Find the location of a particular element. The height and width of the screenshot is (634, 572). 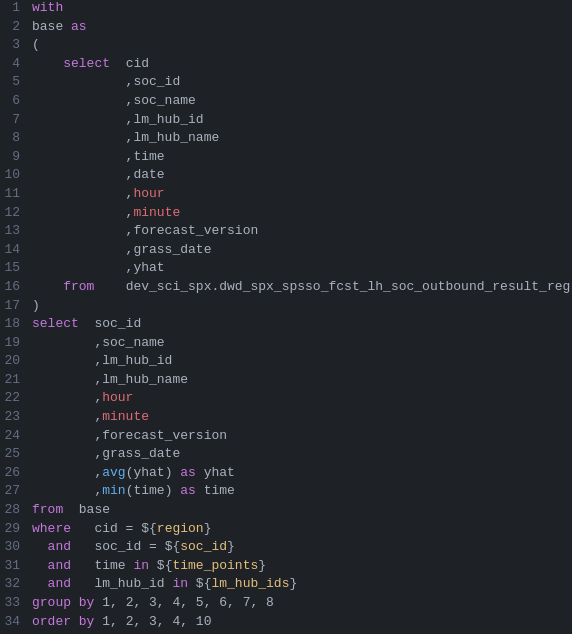

line-number: 15 is located at coordinates (16, 268).